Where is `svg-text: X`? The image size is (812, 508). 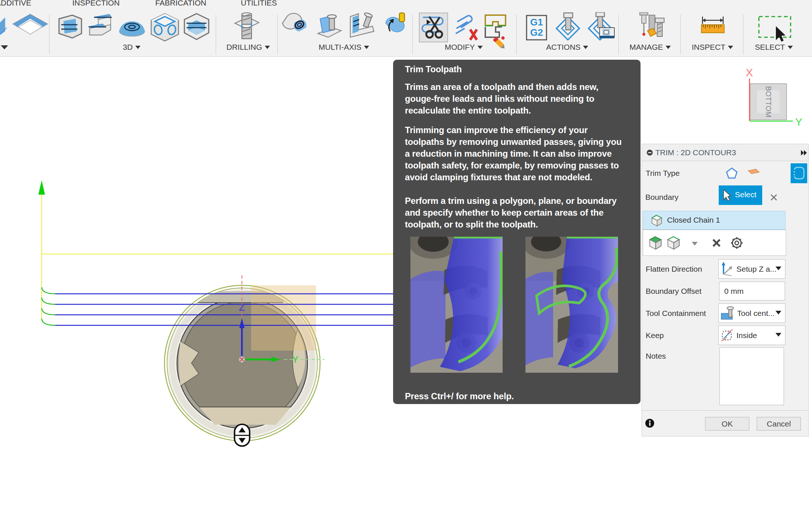 svg-text: X is located at coordinates (749, 72).